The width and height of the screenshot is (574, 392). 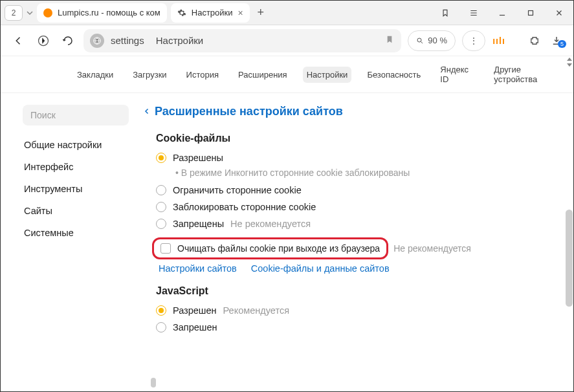 What do you see at coordinates (525, 74) in the screenshot?
I see `nav-other-devices: Другие устройства` at bounding box center [525, 74].